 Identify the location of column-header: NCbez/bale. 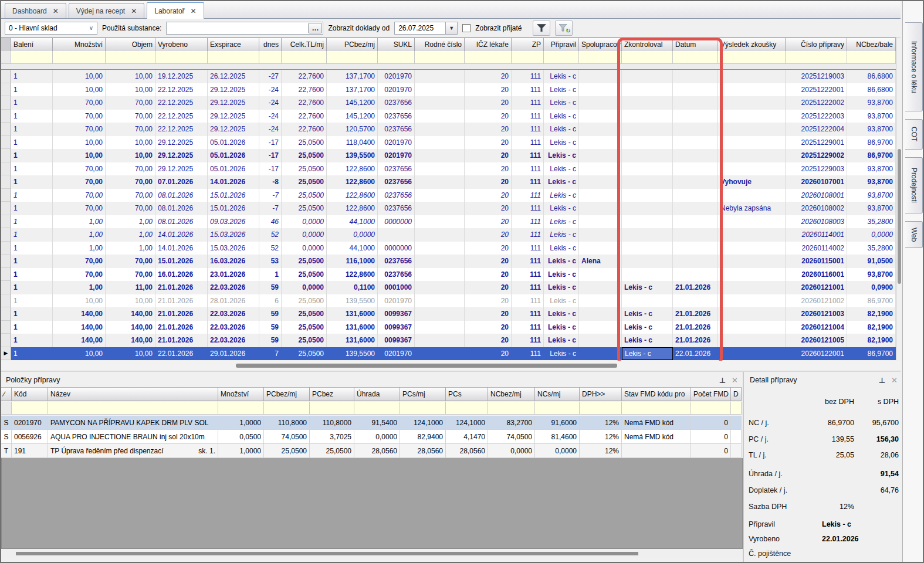
(872, 45).